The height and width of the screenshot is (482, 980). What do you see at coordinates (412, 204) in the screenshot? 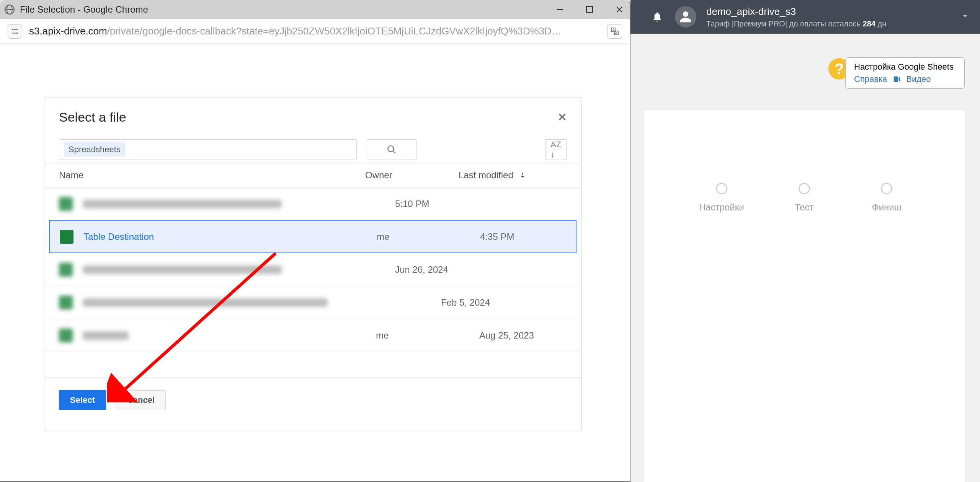
I see `file-date: 5:10 PM` at bounding box center [412, 204].